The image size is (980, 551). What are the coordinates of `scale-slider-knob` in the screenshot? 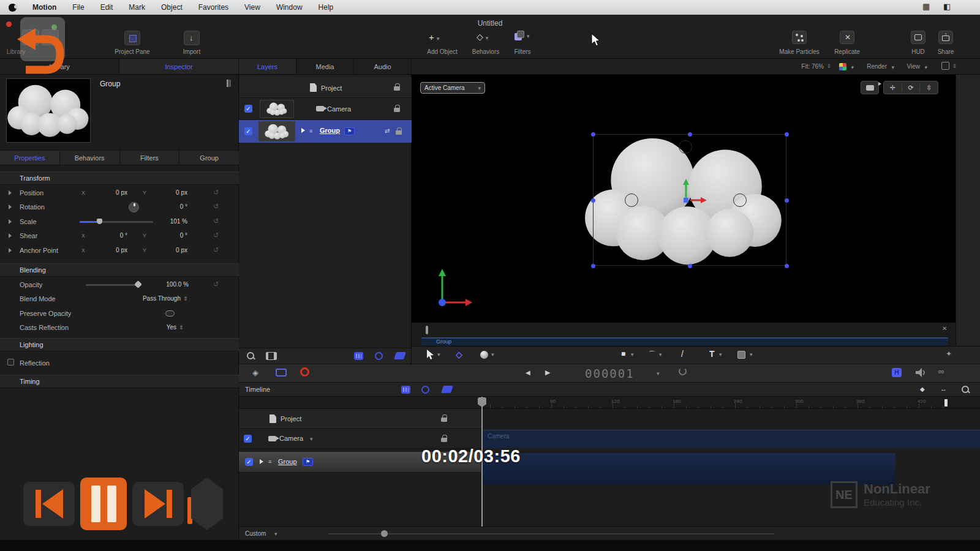 It's located at (99, 222).